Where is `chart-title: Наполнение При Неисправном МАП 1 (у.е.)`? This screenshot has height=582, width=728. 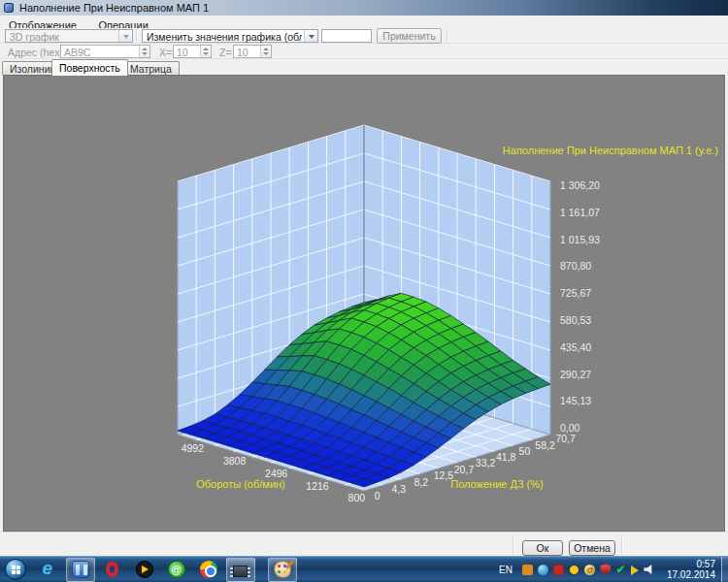
chart-title: Наполнение При Неисправном МАП 1 (у.е.) is located at coordinates (611, 150).